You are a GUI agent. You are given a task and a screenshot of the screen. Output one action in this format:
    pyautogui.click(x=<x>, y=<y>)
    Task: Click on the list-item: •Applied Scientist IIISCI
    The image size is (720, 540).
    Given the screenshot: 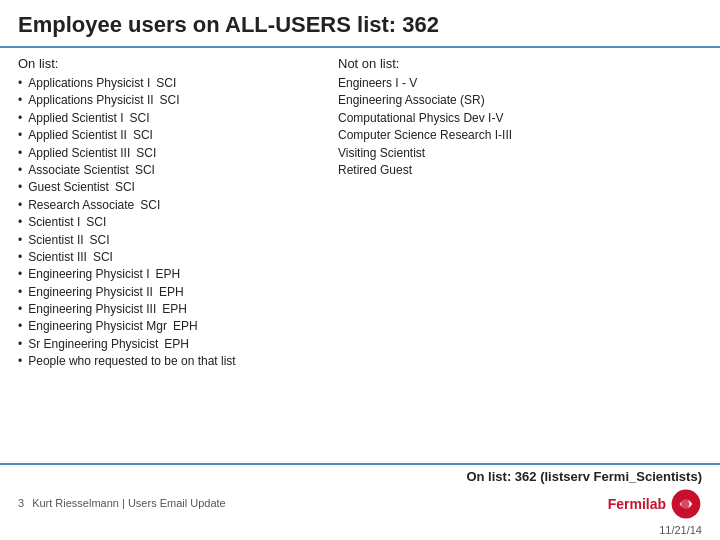 What is the action you would take?
    pyautogui.click(x=168, y=154)
    